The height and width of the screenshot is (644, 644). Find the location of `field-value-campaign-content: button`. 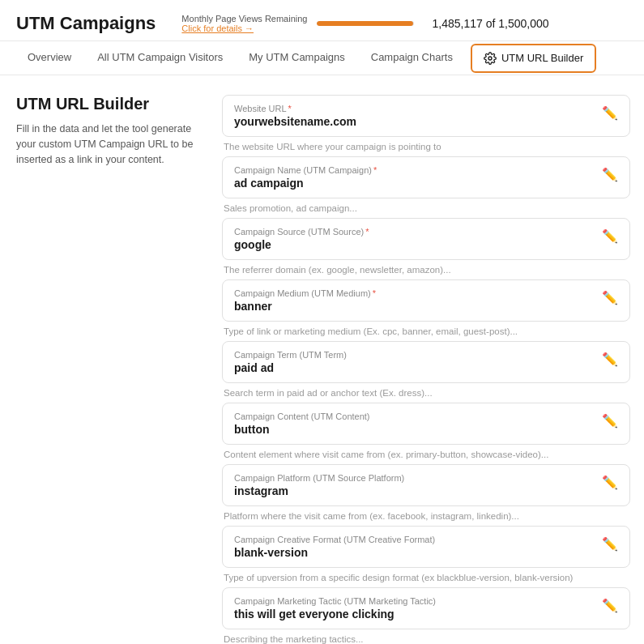

field-value-campaign-content: button is located at coordinates (415, 429).